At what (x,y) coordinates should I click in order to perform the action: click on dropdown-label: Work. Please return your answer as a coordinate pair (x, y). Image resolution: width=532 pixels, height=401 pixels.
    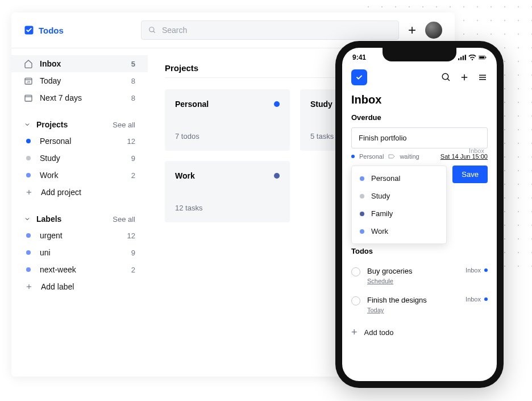
    Looking at the image, I should click on (380, 231).